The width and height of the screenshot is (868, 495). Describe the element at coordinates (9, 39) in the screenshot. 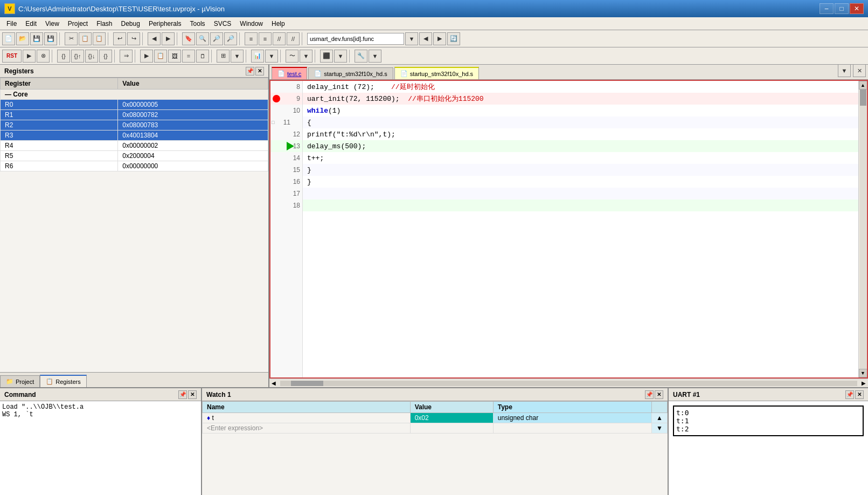

I see `new-file-btn: 📄` at that location.